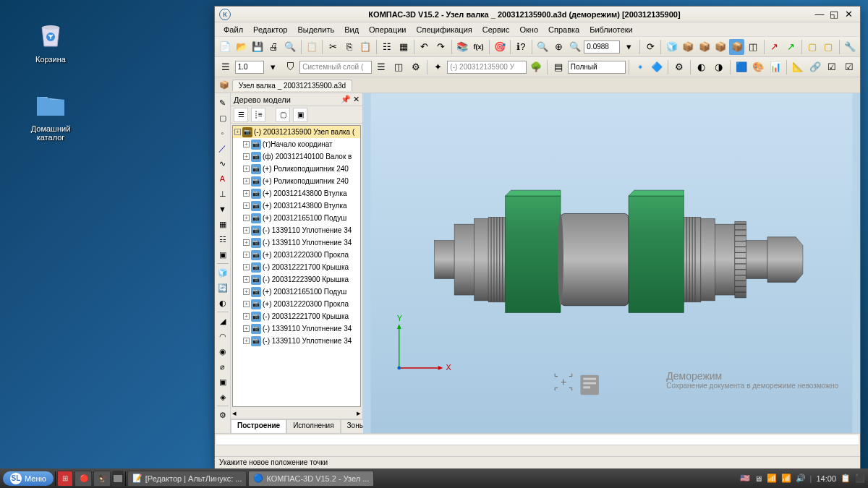  Describe the element at coordinates (754, 47) in the screenshot. I see `persp-icon: ◫` at that location.